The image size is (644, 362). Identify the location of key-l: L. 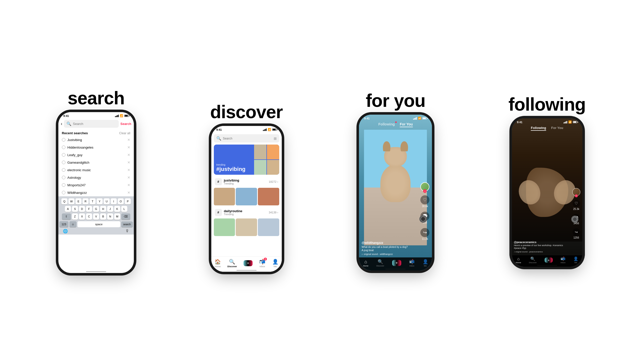
(124, 209).